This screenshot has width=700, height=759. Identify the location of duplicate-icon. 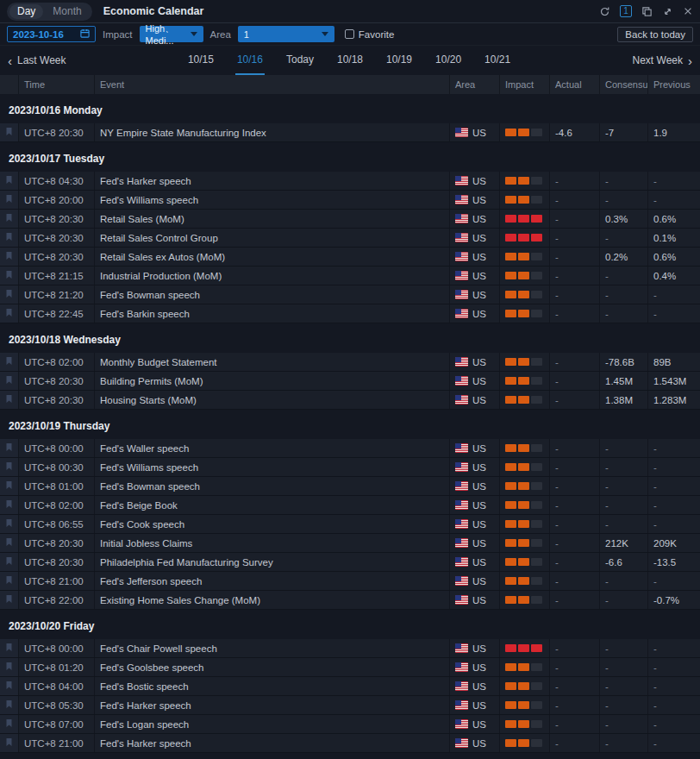
(647, 12).